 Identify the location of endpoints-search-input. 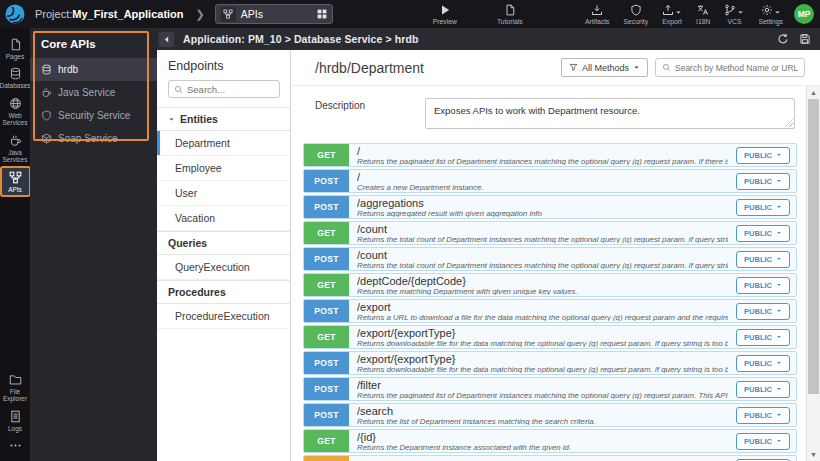
(230, 90).